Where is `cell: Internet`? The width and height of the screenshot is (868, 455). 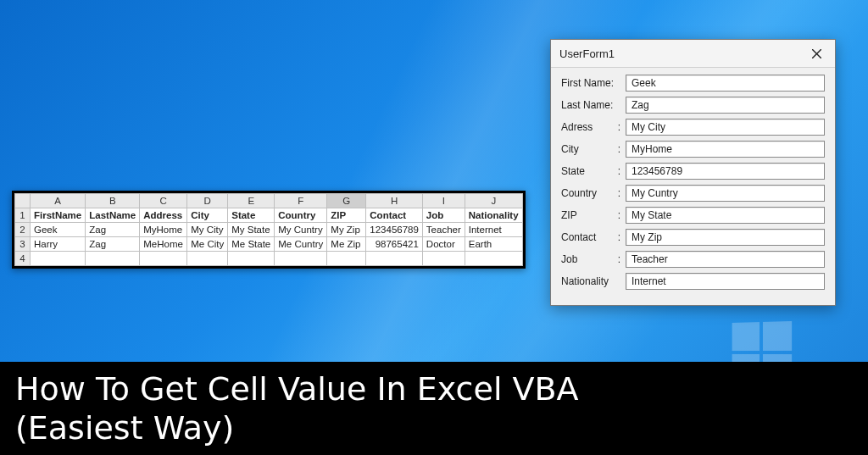 cell: Internet is located at coordinates (493, 230).